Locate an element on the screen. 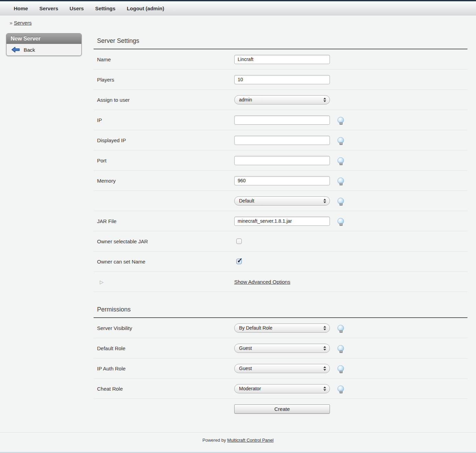 Image resolution: width=476 pixels, height=453 pixels. default-select: Default is located at coordinates (282, 201).